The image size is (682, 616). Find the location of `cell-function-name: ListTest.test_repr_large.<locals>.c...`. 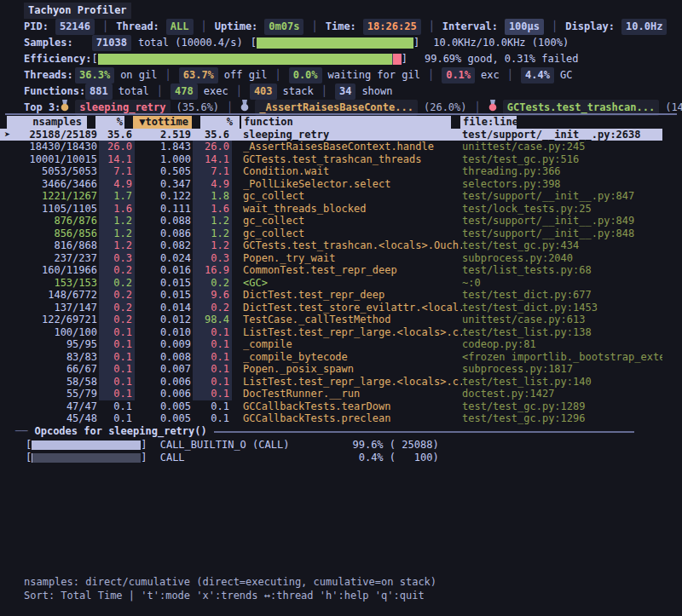

cell-function-name: ListTest.test_repr_large.<locals>.c... is located at coordinates (353, 332).